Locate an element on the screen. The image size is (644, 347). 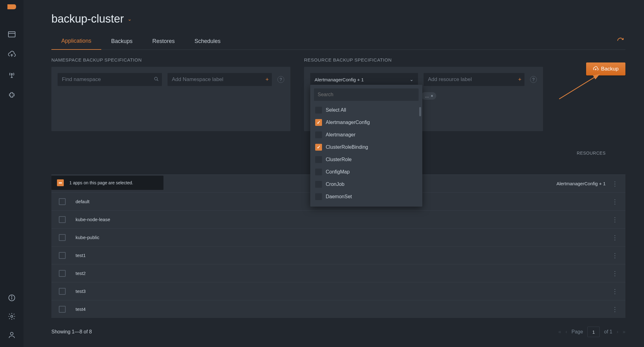
tab-backups: Backups is located at coordinates (122, 41).